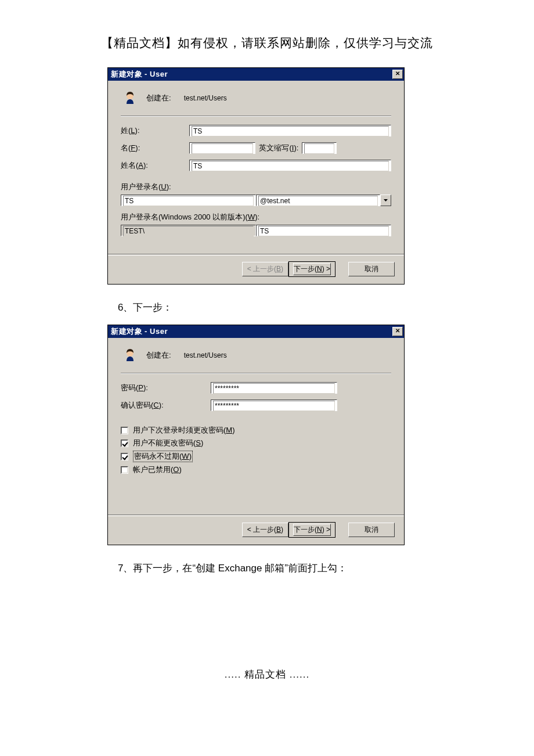 The height and width of the screenshot is (756, 534). What do you see at coordinates (290, 131) in the screenshot?
I see `surname-input: TS` at bounding box center [290, 131].